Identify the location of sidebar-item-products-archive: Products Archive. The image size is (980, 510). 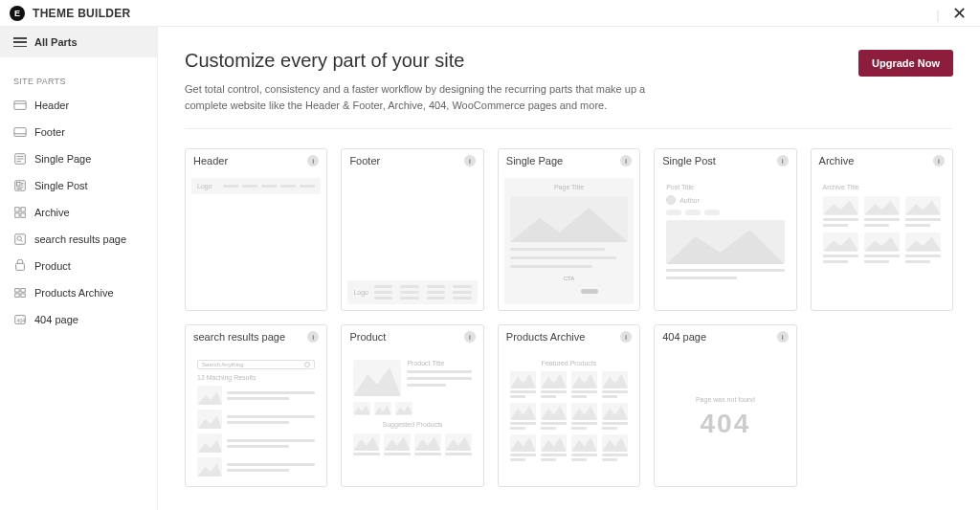
(78, 293).